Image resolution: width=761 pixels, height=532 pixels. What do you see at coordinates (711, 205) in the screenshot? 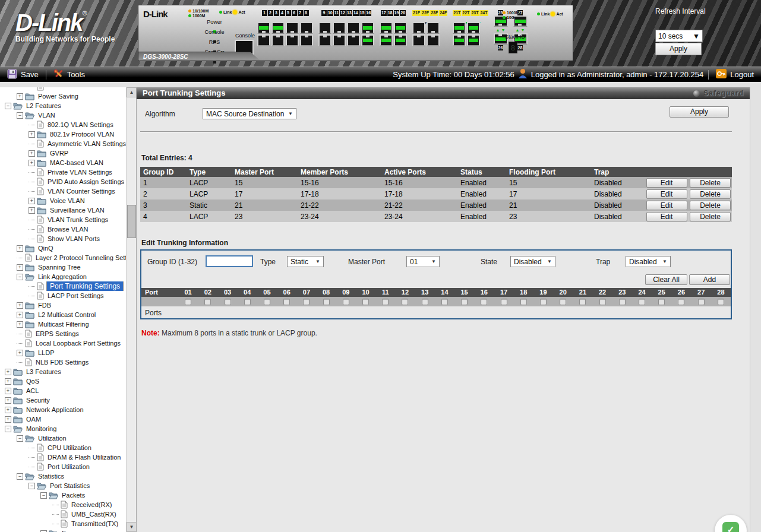
I see `delete-button: Delete` at bounding box center [711, 205].